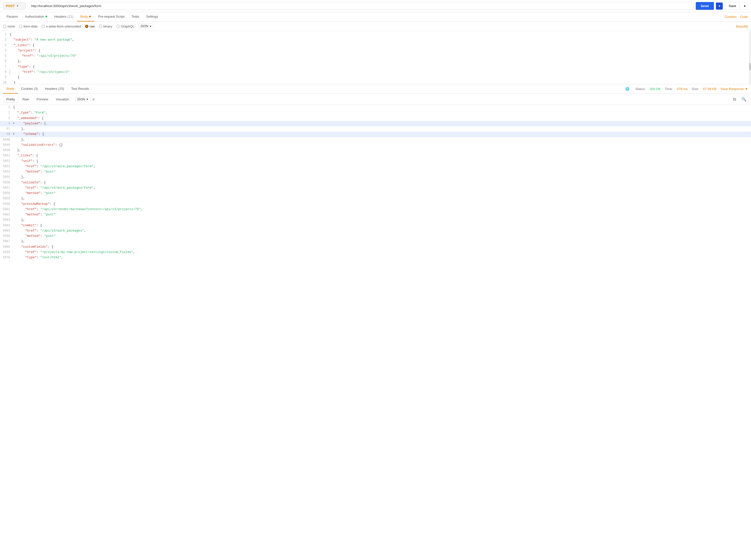 The image size is (751, 560). What do you see at coordinates (106, 26) in the screenshot?
I see `radio-binary: binary` at bounding box center [106, 26].